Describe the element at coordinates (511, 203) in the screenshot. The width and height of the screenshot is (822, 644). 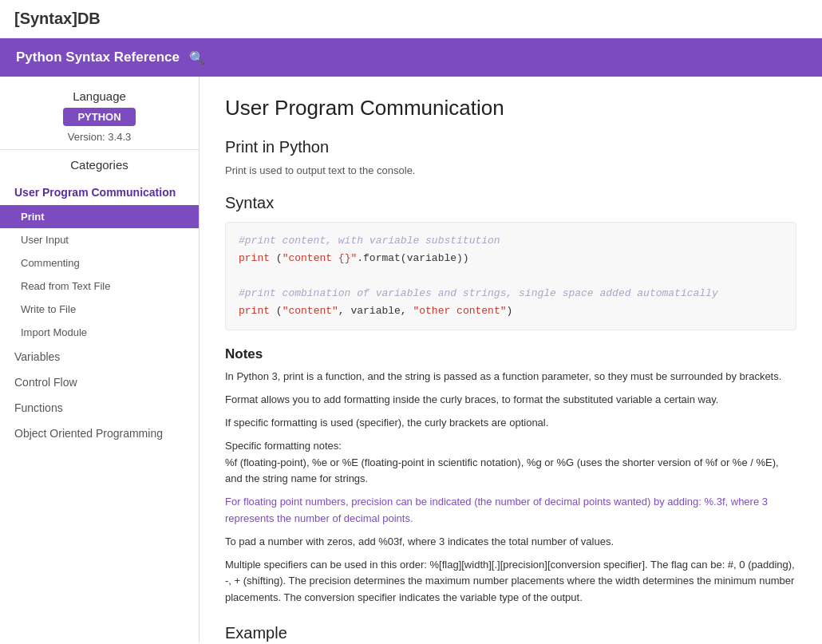
I see `section2-title: Syntax` at that location.